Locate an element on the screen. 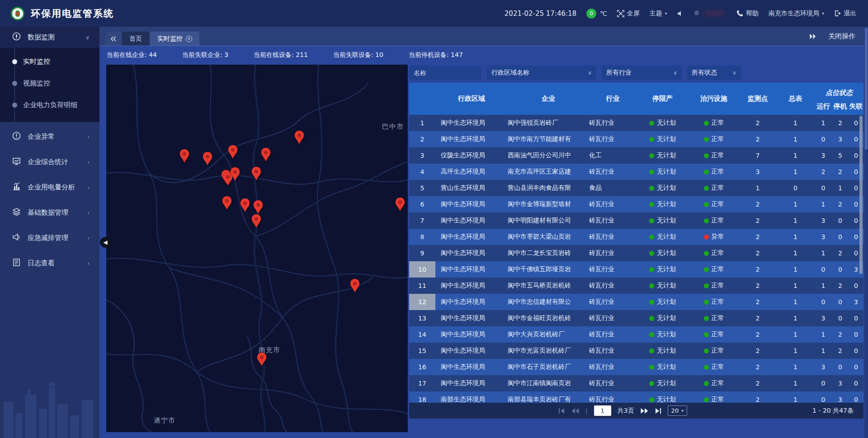  chart-icon is located at coordinates (16, 187).